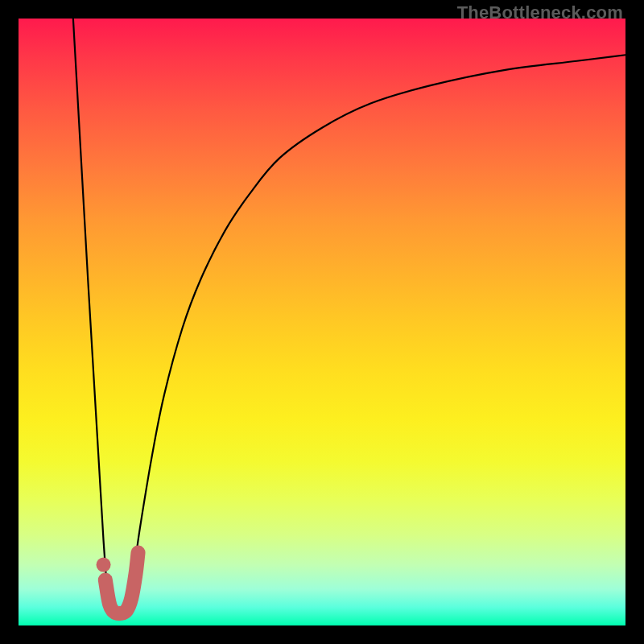 The image size is (644, 644). I want to click on watermark-text: TheBottleneck.com, so click(540, 13).